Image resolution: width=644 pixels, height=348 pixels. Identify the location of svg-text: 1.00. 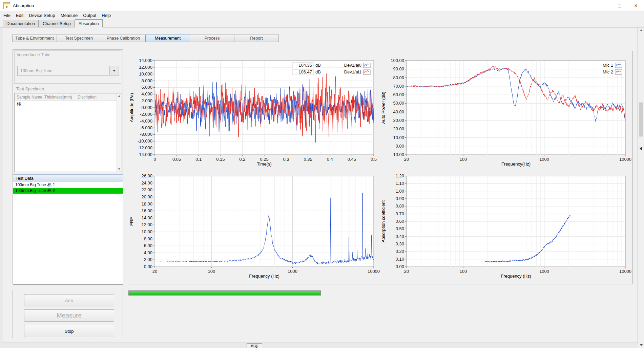
(400, 191).